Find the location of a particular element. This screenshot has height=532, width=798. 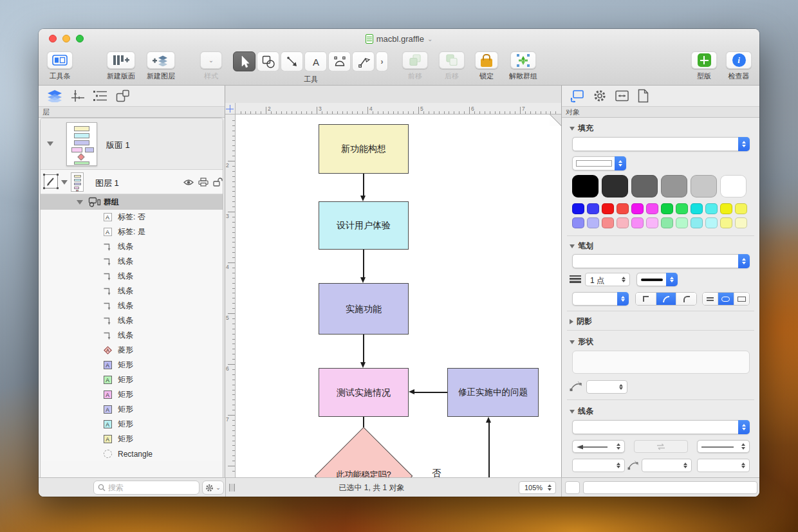

outline-tab-icon is located at coordinates (100, 96).